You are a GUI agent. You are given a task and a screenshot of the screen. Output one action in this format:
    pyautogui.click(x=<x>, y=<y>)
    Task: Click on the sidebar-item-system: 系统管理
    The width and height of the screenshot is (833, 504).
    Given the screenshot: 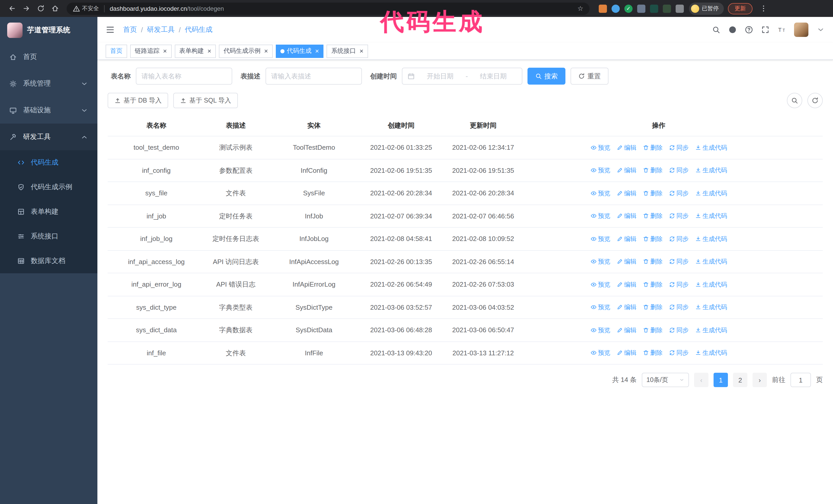 What is the action you would take?
    pyautogui.click(x=49, y=84)
    